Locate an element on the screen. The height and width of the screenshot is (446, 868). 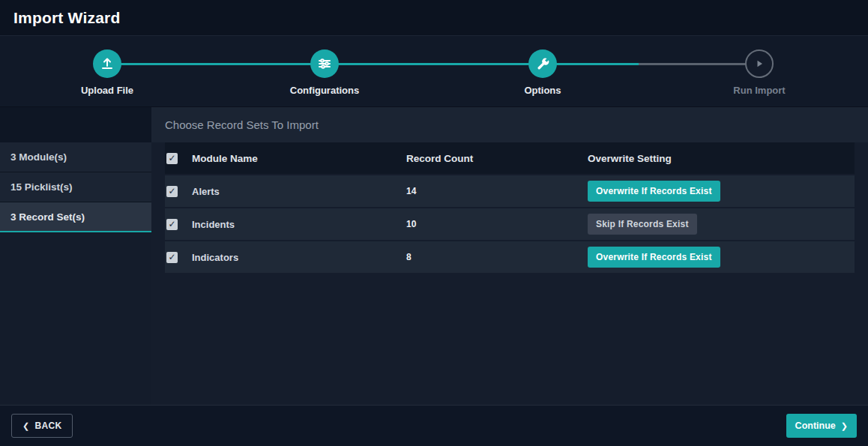
step-label: Run Import is located at coordinates (759, 90).